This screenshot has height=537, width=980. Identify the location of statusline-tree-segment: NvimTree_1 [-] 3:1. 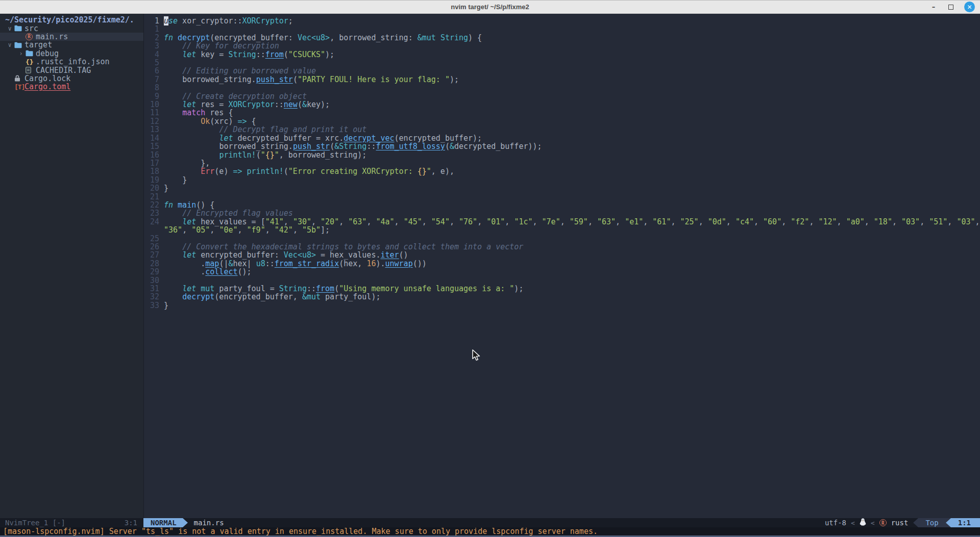
(71, 523).